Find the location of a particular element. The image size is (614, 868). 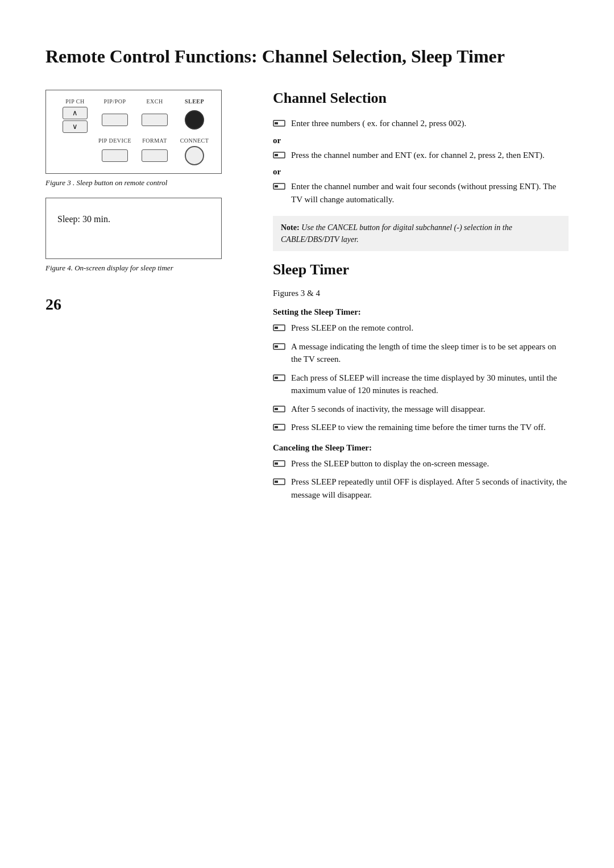

sleep-label: SLEEP is located at coordinates (194, 101).